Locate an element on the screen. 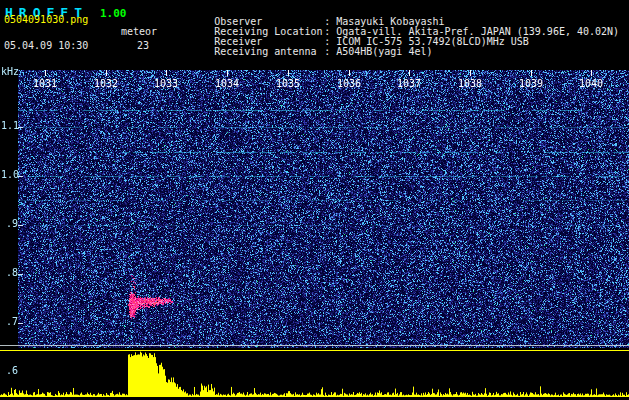 This screenshot has height=400, width=629. app-version: 1.00 is located at coordinates (114, 14).